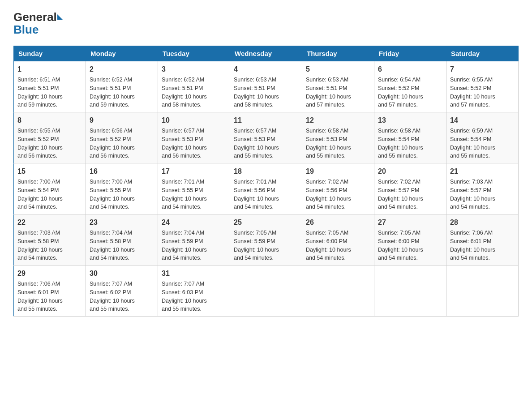 This screenshot has width=532, height=411. I want to click on day-number: 9, so click(122, 120).